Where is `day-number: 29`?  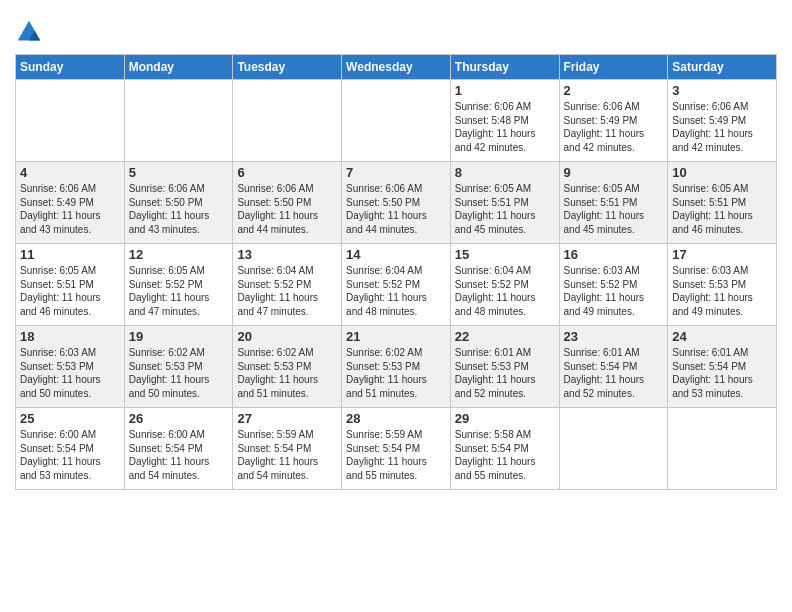
day-number: 29 is located at coordinates (505, 418).